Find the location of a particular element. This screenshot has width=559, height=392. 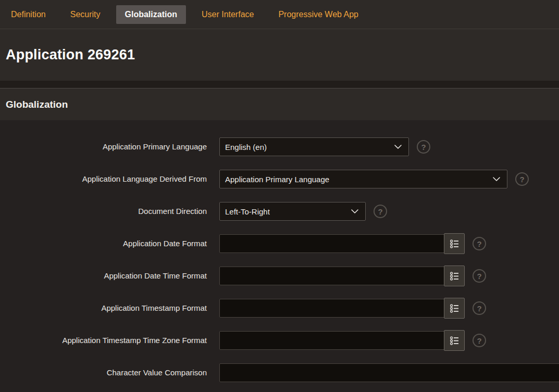

tab-globalization: Globalization is located at coordinates (151, 15).